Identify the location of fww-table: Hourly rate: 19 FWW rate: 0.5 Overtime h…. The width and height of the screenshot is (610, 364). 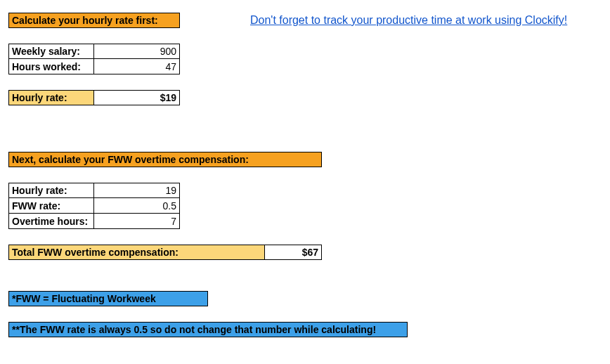
(94, 206).